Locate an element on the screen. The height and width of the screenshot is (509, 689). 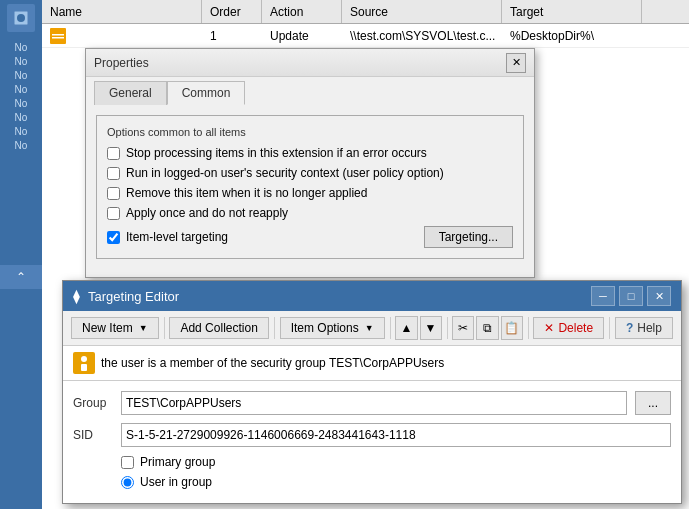
item-options-button: Item Options ▼ is located at coordinates (332, 328).